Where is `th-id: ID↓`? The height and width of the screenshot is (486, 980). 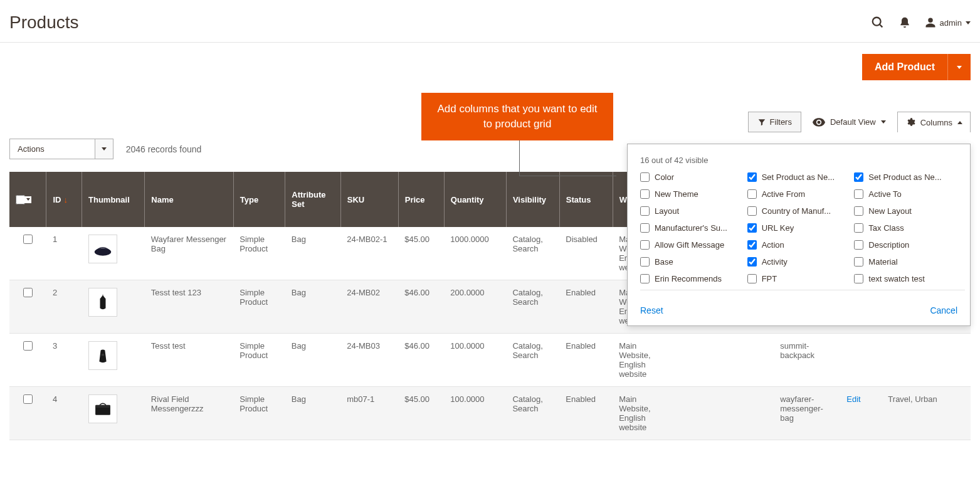
th-id: ID↓ is located at coordinates (64, 199).